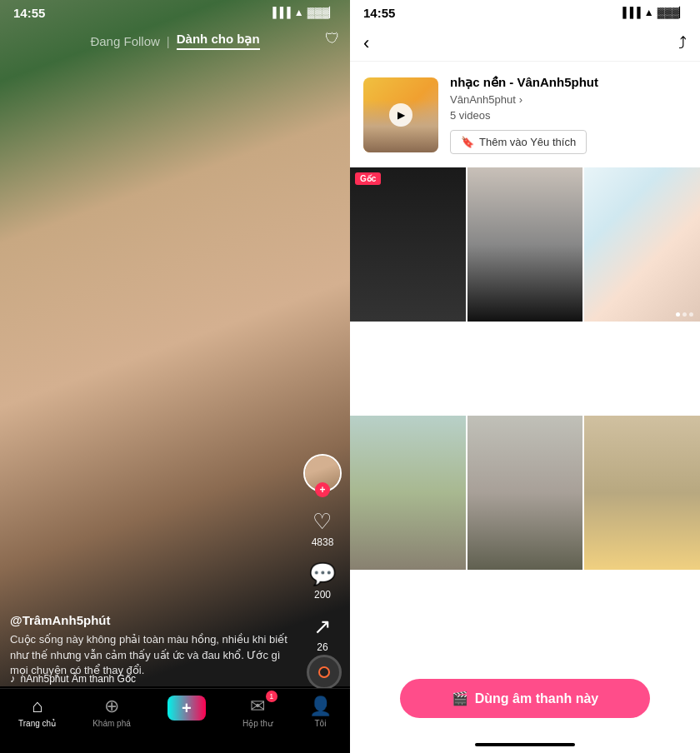 Image resolution: width=700 pixels, height=753 pixels. What do you see at coordinates (525, 12) in the screenshot?
I see `status-bar-right: 14:55 ▐▐▐ ▲ ▓▓▓▏` at bounding box center [525, 12].